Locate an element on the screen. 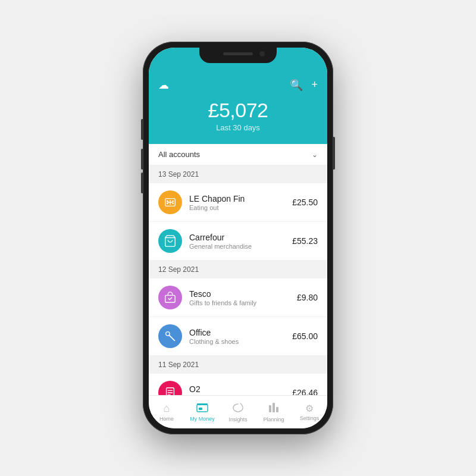  date-header-1: 13 Sep 2021 is located at coordinates (238, 174).